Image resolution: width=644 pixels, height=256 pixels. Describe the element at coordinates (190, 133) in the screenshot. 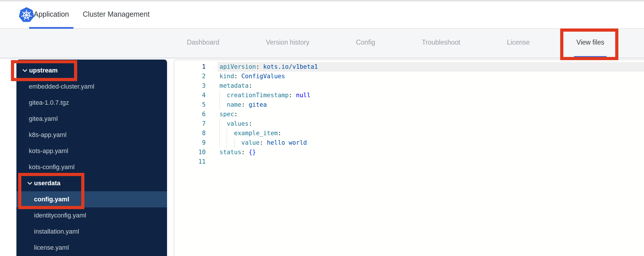

I see `line-number: 8` at that location.